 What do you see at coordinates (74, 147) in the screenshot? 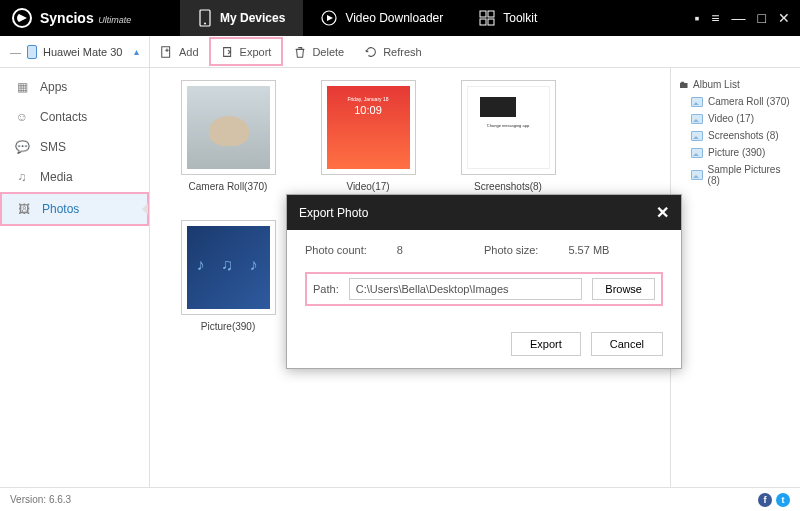
I see `sidebar-item-sms: 💬SMS` at bounding box center [74, 147].